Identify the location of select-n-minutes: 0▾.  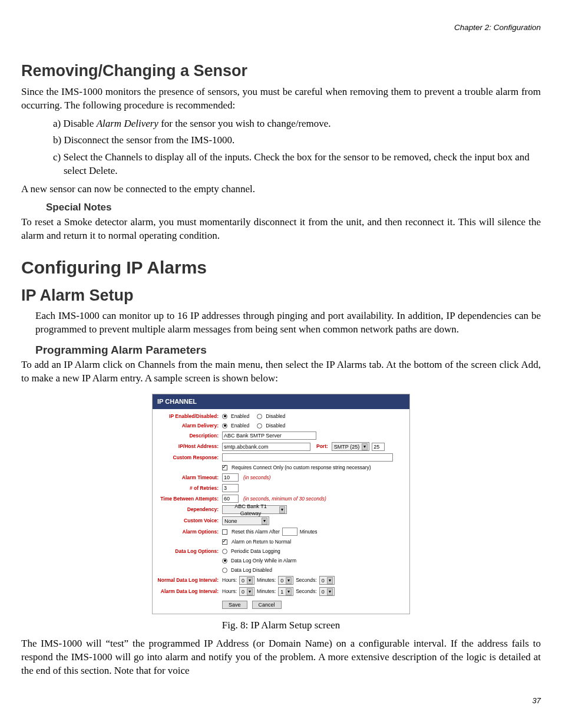
(286, 580).